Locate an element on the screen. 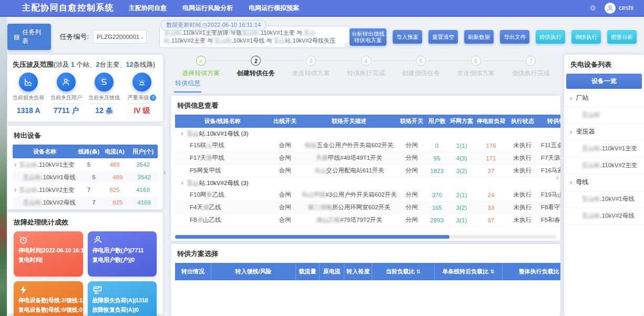  outage-devices-card: 停电设备数|母线:2/馈线:12 复电设备数|母线:0/馈线:0 is located at coordinates (48, 299).